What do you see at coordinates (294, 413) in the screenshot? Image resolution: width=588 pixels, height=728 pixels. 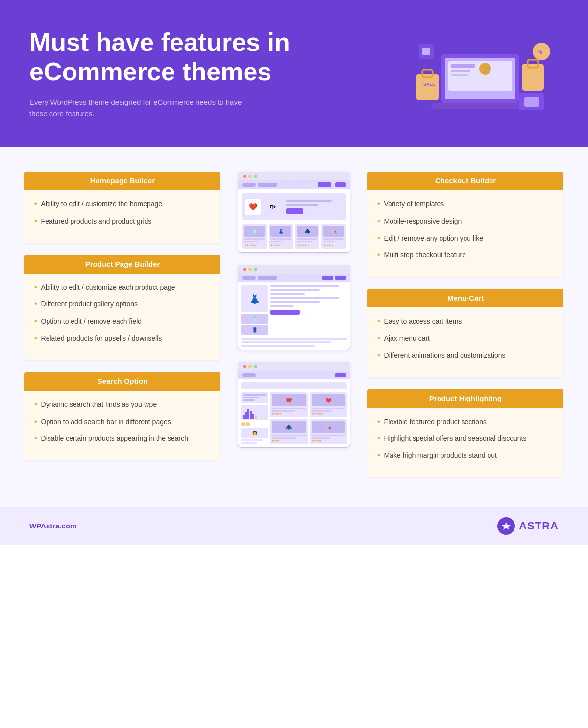 I see `mockup-body-3: 🧑 ❤️` at bounding box center [294, 413].